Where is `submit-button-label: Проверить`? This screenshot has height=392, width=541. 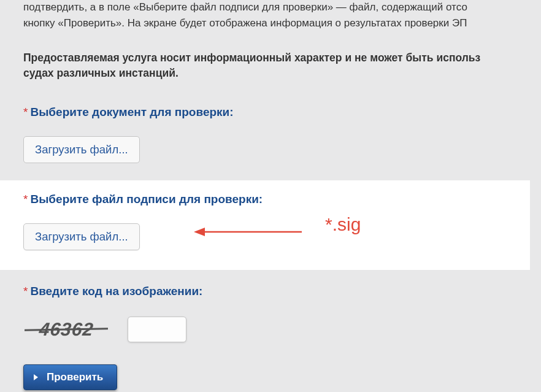 submit-button-label: Проверить is located at coordinates (75, 377).